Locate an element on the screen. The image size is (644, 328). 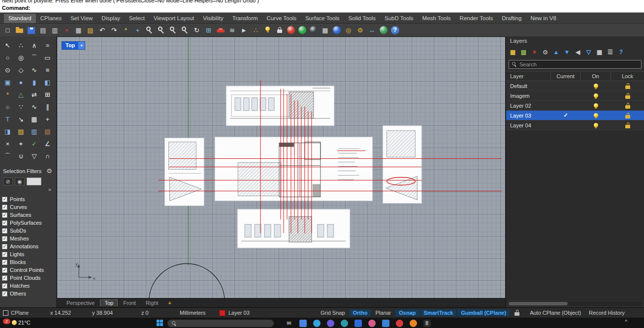
menu-tab-viewport-layout: Viewport Layout is located at coordinates (174, 19).